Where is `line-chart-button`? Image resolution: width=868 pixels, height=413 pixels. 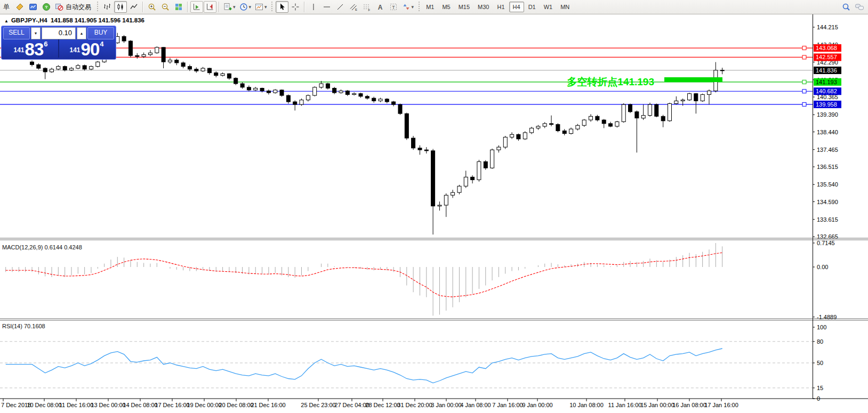 line-chart-button is located at coordinates (134, 7).